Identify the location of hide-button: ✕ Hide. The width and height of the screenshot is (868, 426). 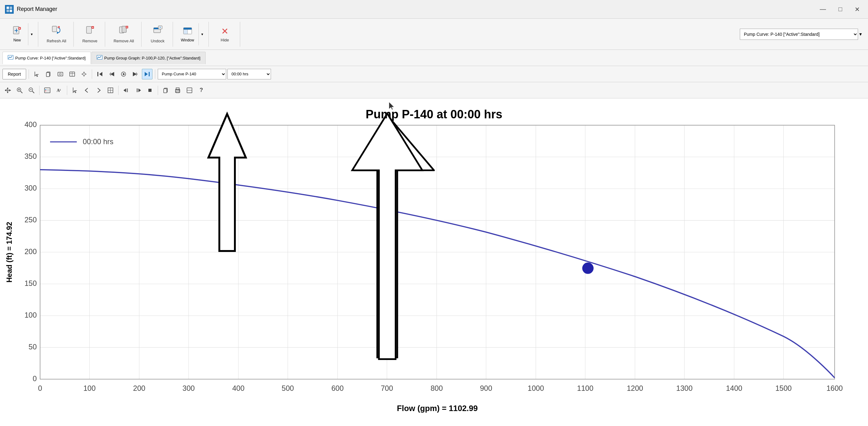
(225, 34).